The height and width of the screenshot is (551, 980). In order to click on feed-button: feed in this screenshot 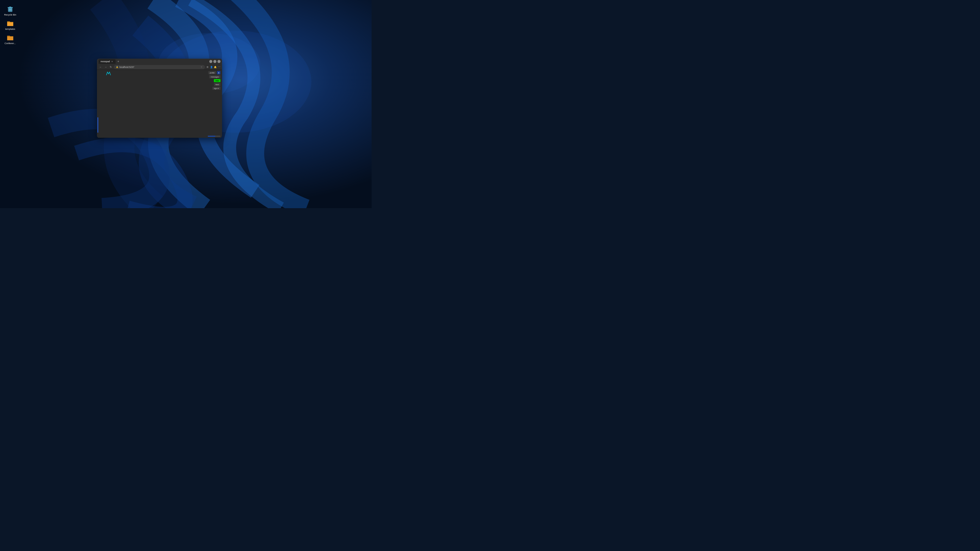, I will do `click(217, 84)`.